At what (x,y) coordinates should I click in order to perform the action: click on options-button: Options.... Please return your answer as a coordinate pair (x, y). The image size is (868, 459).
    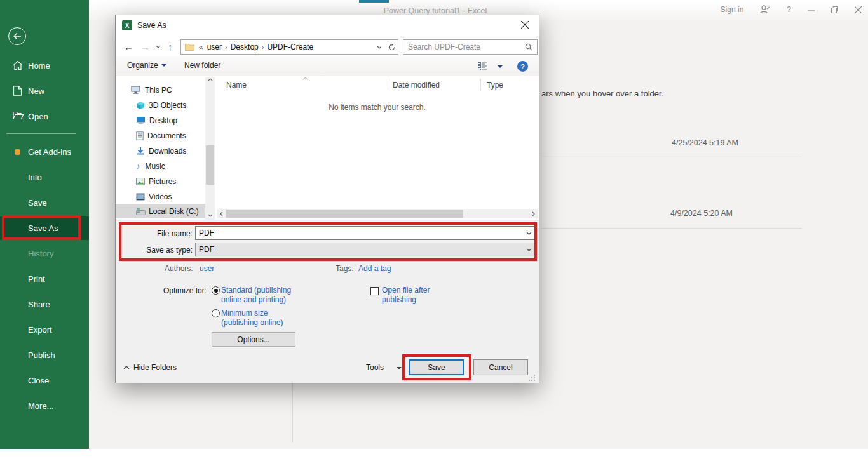
    Looking at the image, I should click on (254, 339).